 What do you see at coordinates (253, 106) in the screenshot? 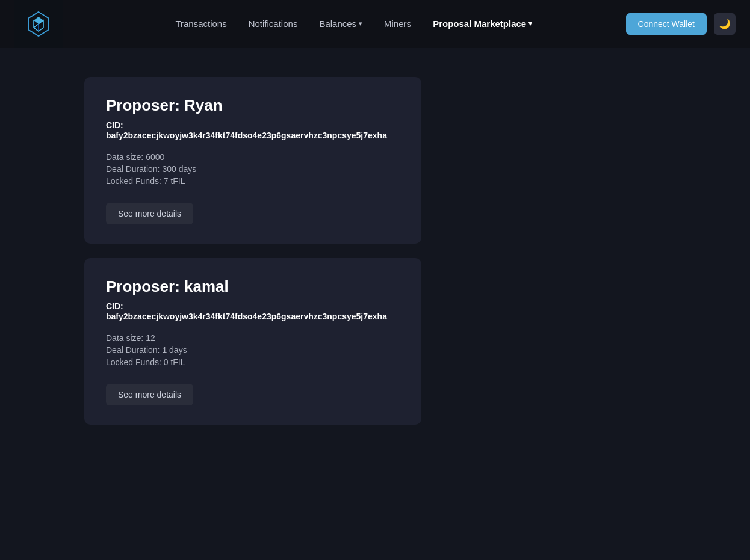
I see `proposer-title-ryan: Proposer: Ryan` at bounding box center [253, 106].